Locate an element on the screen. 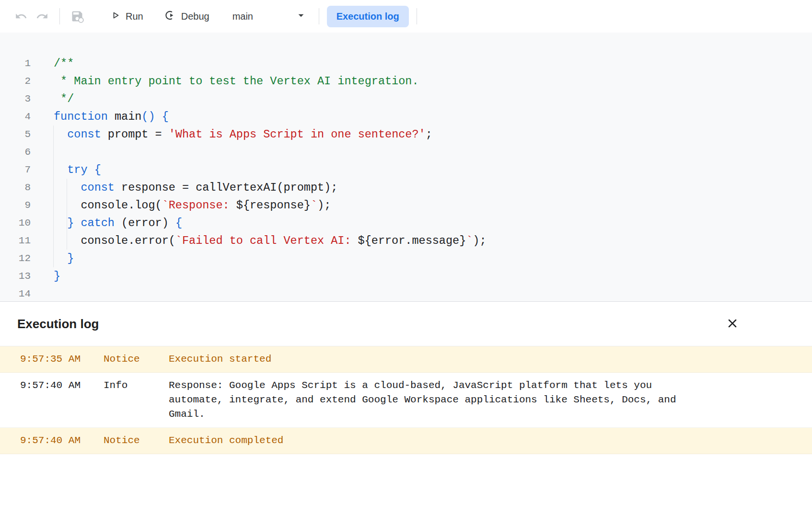 This screenshot has height=526, width=812. log-entry: 9:57:40 AMNoticeExecution completed is located at coordinates (406, 441).